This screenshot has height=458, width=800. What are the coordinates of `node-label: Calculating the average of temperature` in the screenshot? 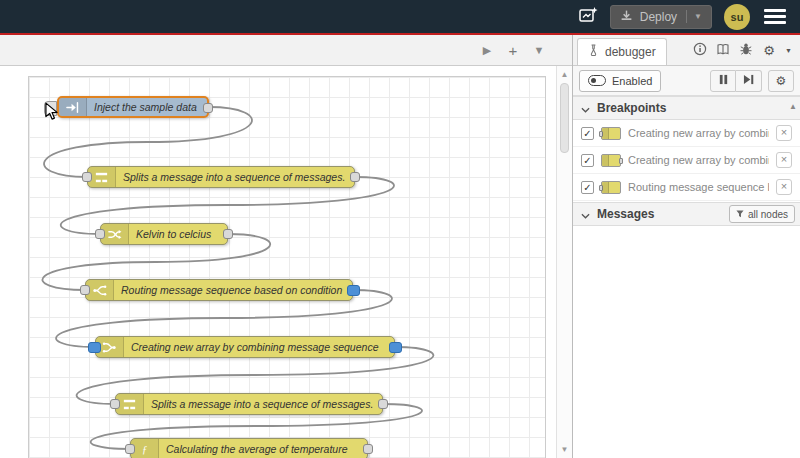 It's located at (257, 449).